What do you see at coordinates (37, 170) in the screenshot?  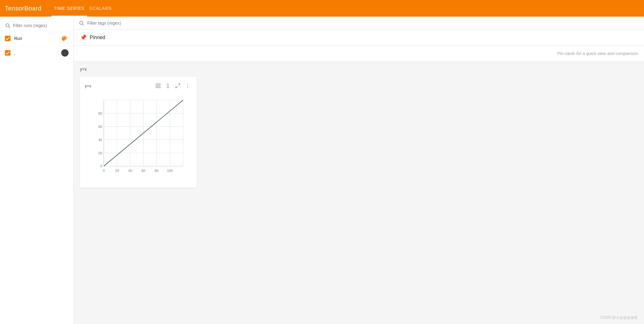 I see `sidebar: Run .` at bounding box center [37, 170].